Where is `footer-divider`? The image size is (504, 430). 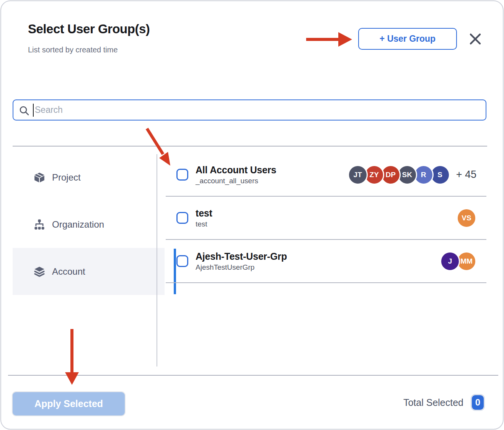
footer-divider is located at coordinates (253, 375).